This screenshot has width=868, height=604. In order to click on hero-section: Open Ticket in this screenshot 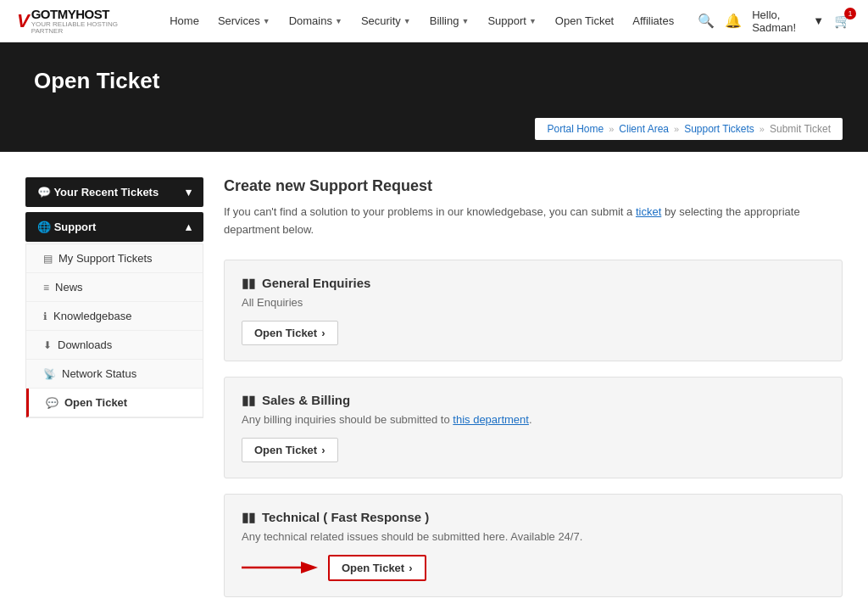, I will do `click(434, 76)`.